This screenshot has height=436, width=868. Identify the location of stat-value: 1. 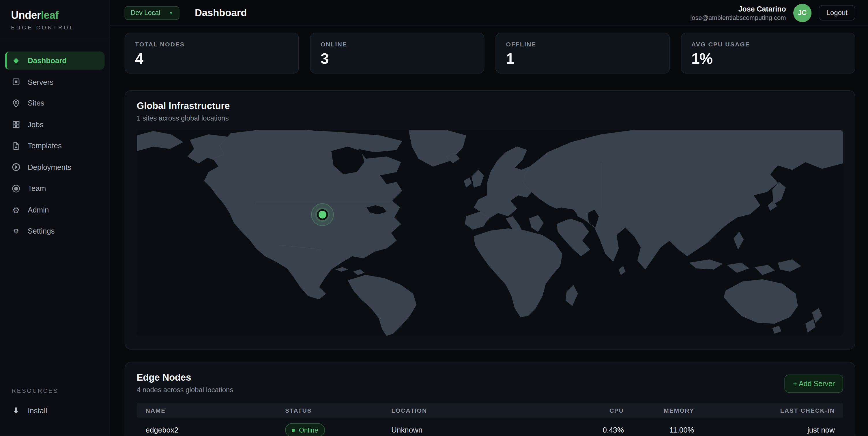
(582, 59).